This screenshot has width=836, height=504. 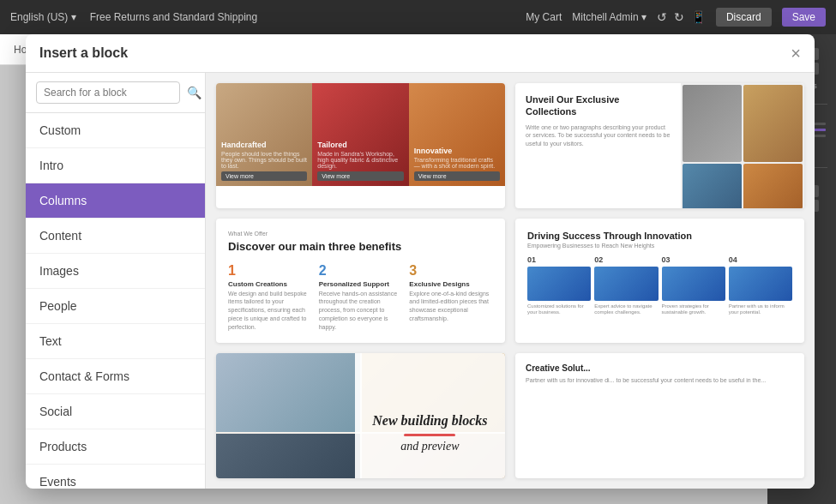 What do you see at coordinates (559, 310) in the screenshot?
I see `driving-col1-text: Customized solutions for your business.` at bounding box center [559, 310].